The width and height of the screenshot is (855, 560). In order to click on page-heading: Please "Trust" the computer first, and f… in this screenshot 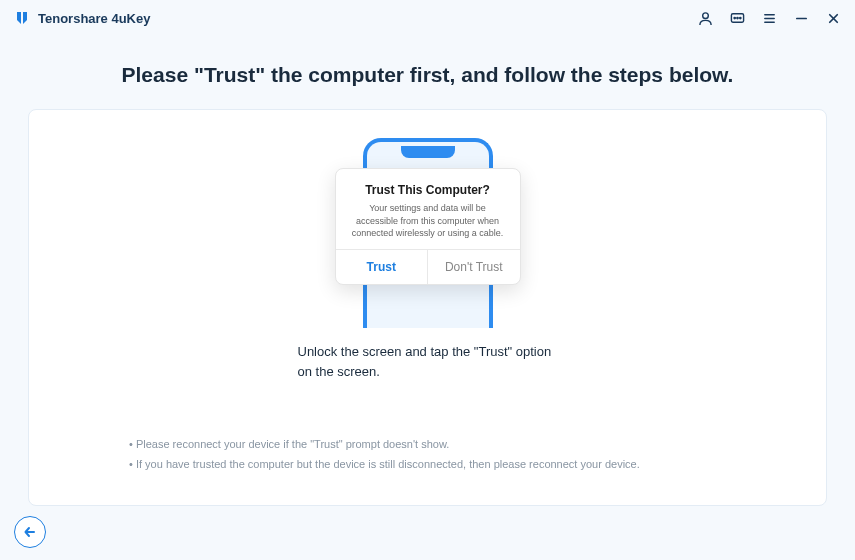, I will do `click(428, 74)`.